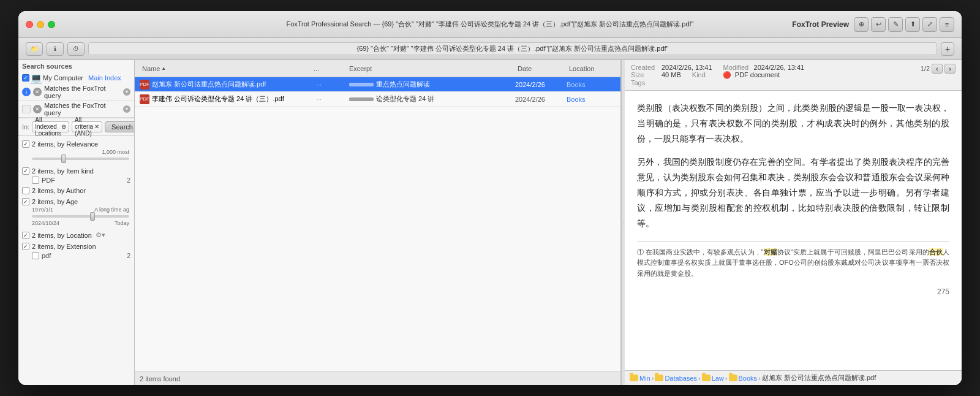 Image resolution: width=980 pixels, height=396 pixels. I want to click on results-count: 2 items found, so click(160, 379).